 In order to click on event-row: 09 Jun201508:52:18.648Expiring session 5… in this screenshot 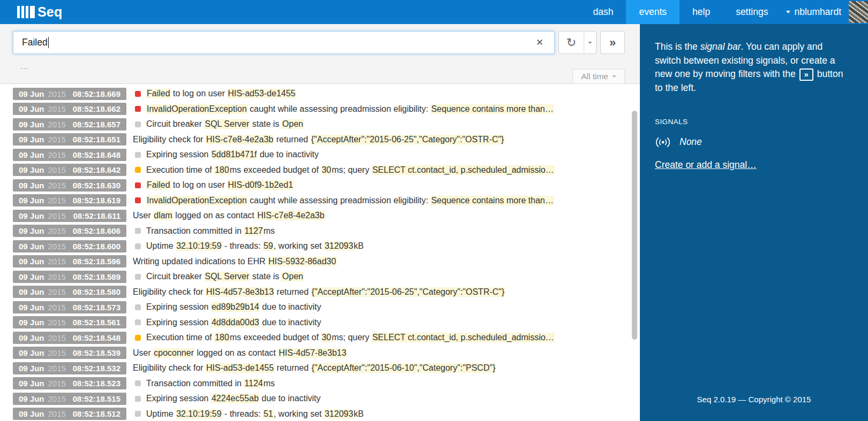, I will do `click(320, 155)`.